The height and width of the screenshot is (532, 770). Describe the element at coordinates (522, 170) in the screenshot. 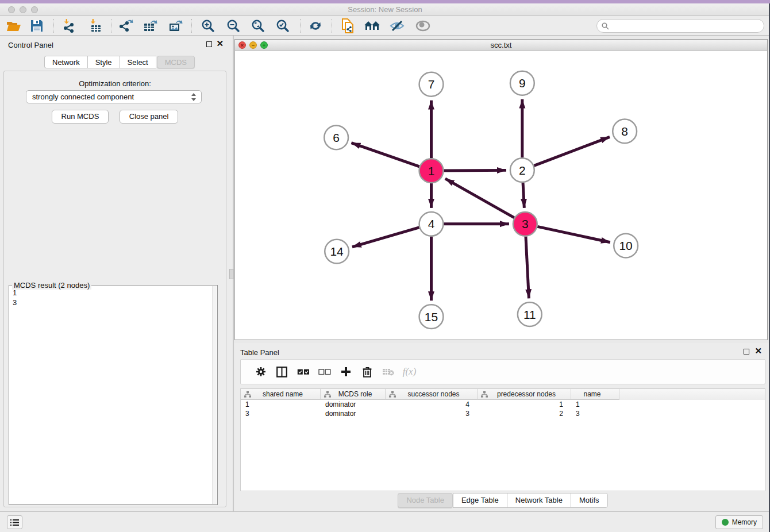

I see `graph-node: 2` at that location.